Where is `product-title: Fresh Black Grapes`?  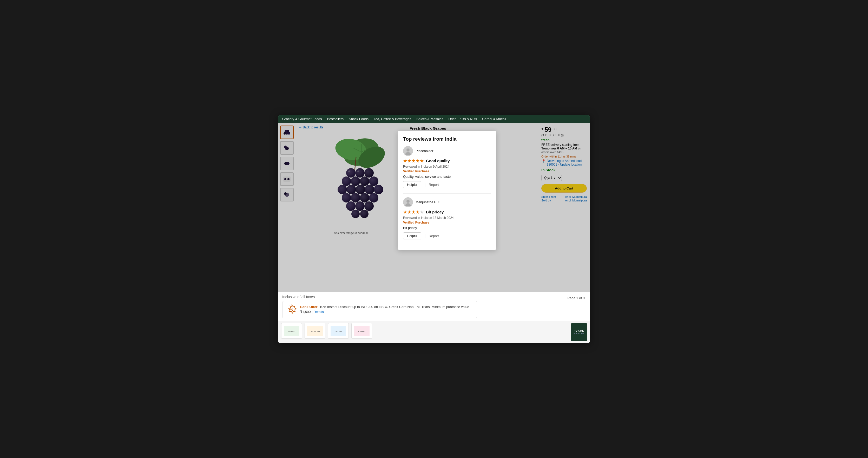
product-title: Fresh Black Grapes is located at coordinates (472, 128).